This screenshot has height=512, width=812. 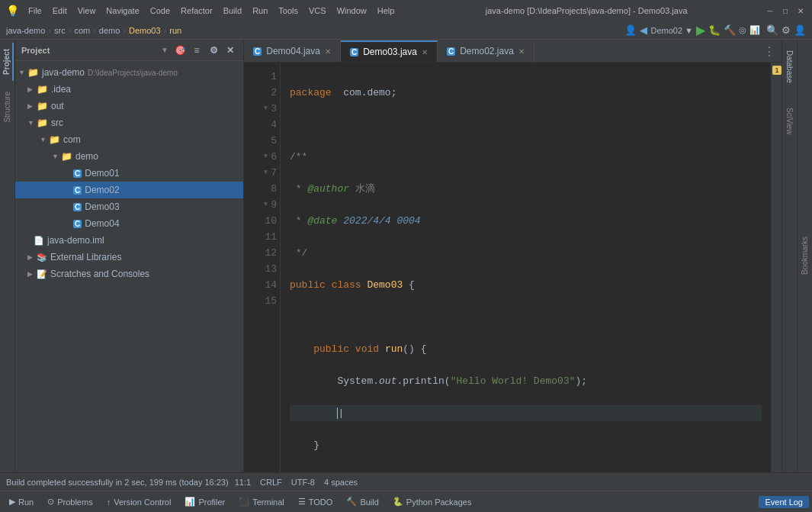 What do you see at coordinates (288, 11) in the screenshot?
I see `menu-tools: Tools` at bounding box center [288, 11].